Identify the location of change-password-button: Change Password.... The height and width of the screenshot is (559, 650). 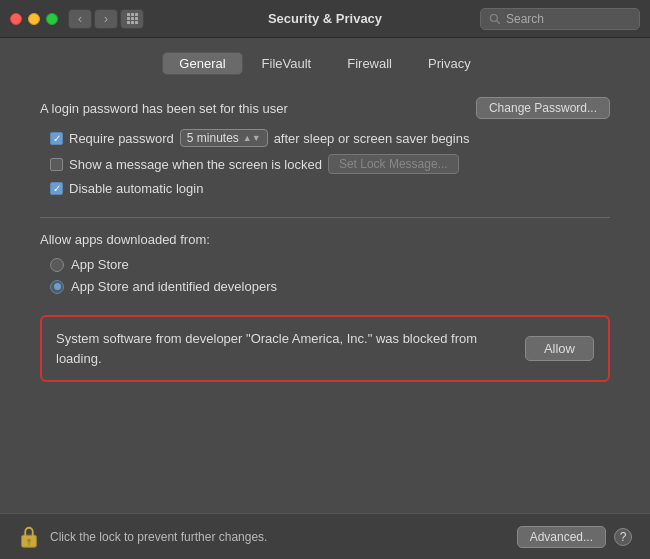
(543, 108).